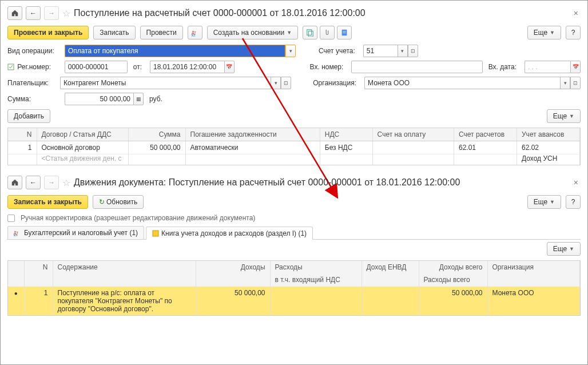 Image resolution: width=588 pixels, height=365 pixels. I want to click on write-and-close-button: Записать и закрыть, so click(48, 202).